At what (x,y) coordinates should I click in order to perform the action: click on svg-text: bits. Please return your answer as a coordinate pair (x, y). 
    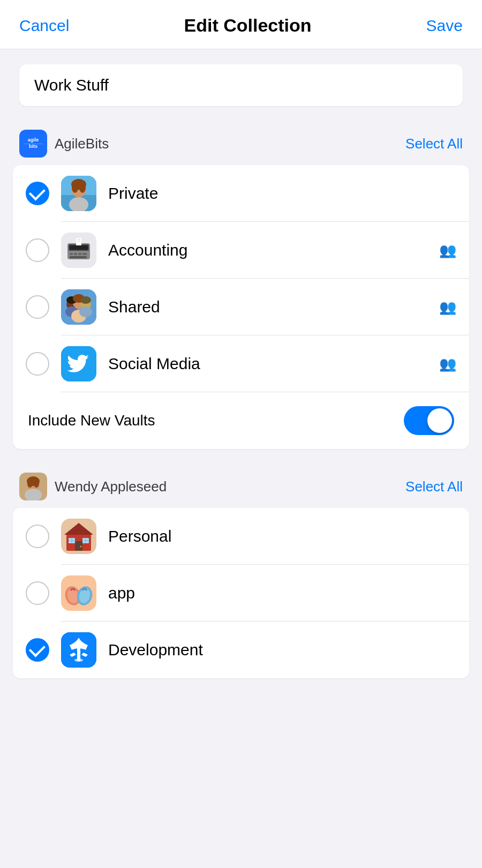
    Looking at the image, I should click on (33, 146).